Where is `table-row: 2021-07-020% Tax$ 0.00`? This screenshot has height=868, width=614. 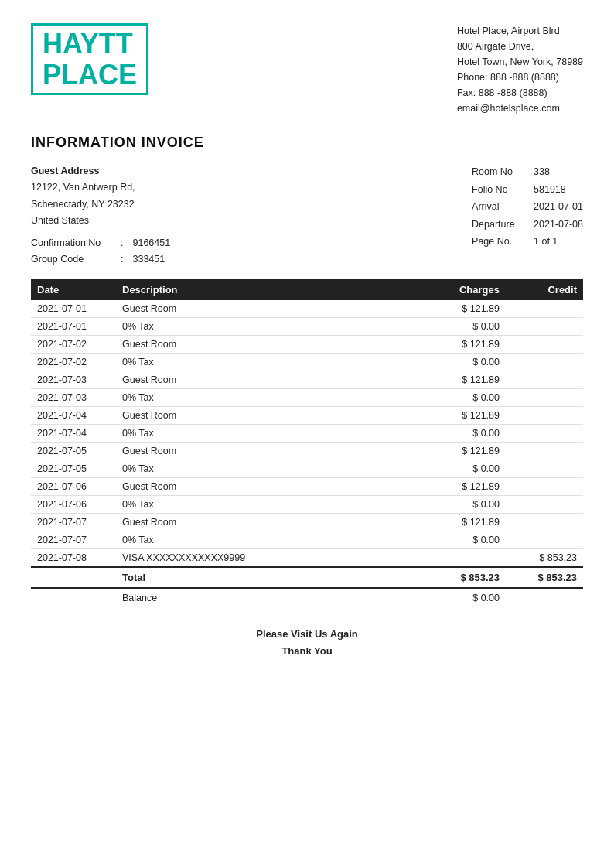
table-row: 2021-07-020% Tax$ 0.00 is located at coordinates (307, 362).